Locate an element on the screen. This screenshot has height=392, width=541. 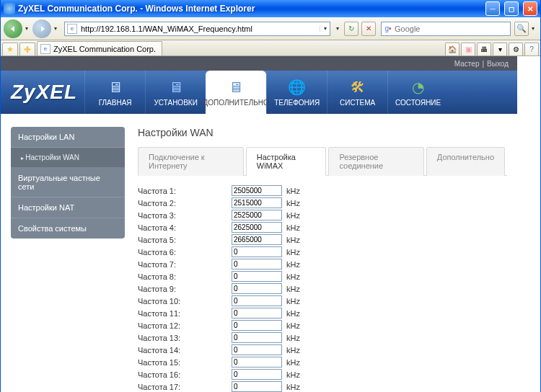
sidebar-item-system: Свойства системы is located at coordinates (68, 228).